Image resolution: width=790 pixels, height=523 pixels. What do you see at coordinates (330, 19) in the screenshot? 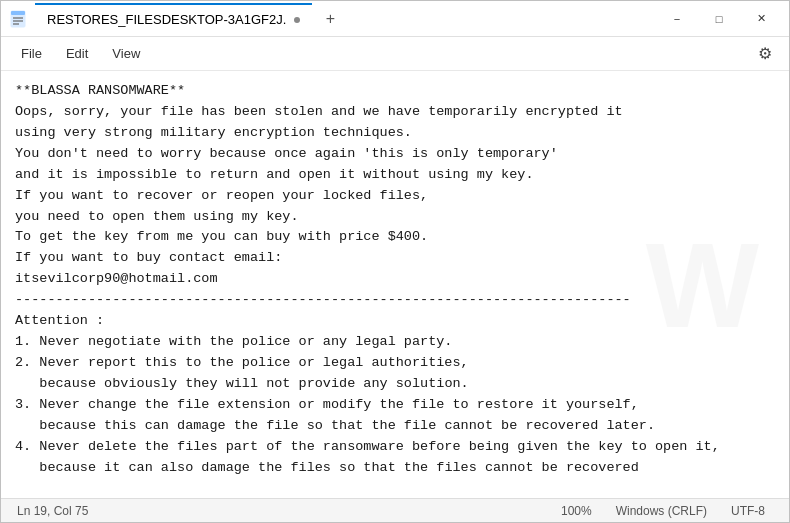
I see `new-tab-button: +` at bounding box center [330, 19].